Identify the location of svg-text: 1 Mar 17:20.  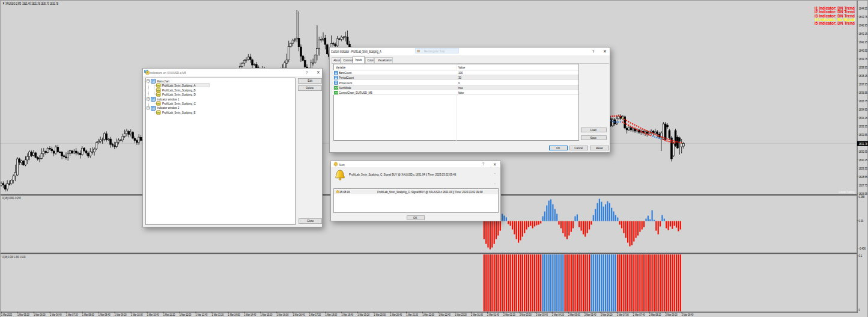
(315, 315).